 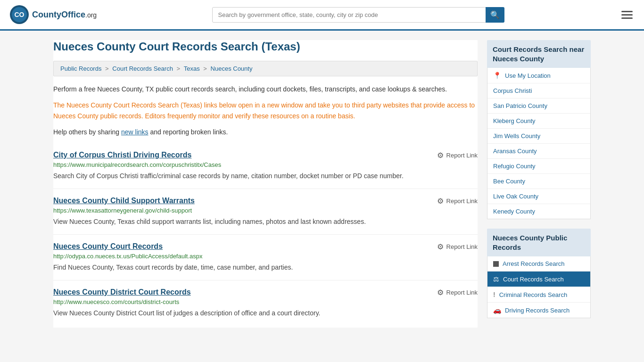 What do you see at coordinates (265, 202) in the screenshot?
I see `result-header-2: Nueces County Child Support Warrants ⚙ R…` at bounding box center [265, 202].